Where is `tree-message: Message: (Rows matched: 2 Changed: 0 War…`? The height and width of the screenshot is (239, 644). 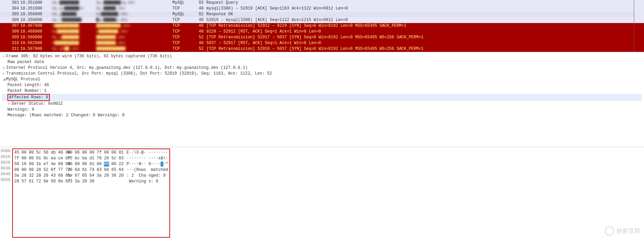 tree-message: Message: (Rows matched: 2 Changed: 0 War… is located at coordinates (322, 115).